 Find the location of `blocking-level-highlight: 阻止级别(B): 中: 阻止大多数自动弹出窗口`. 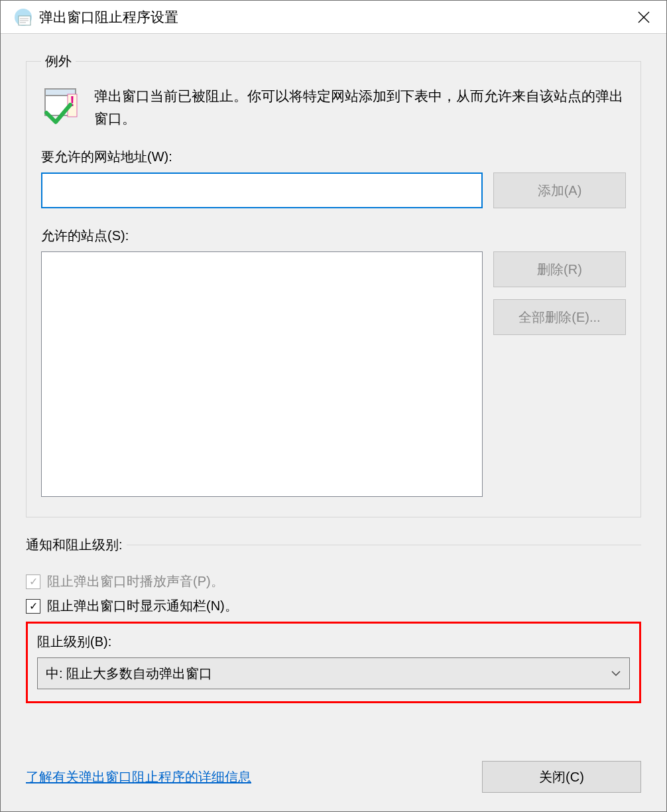

blocking-level-highlight: 阻止级别(B): 中: 阻止大多数自动弹出窗口 is located at coordinates (334, 662).